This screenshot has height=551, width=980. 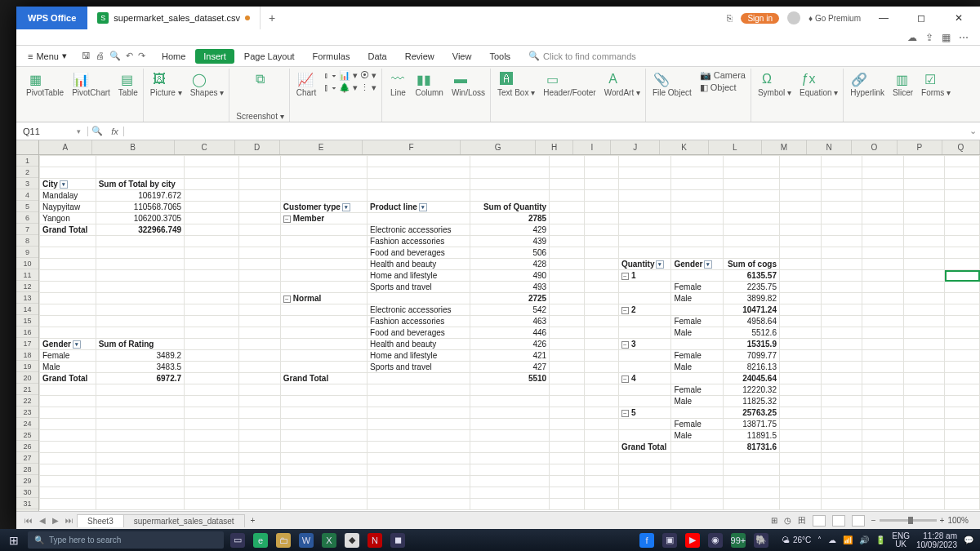 What do you see at coordinates (142, 56) in the screenshot?
I see `redo-icon: ↷` at bounding box center [142, 56].